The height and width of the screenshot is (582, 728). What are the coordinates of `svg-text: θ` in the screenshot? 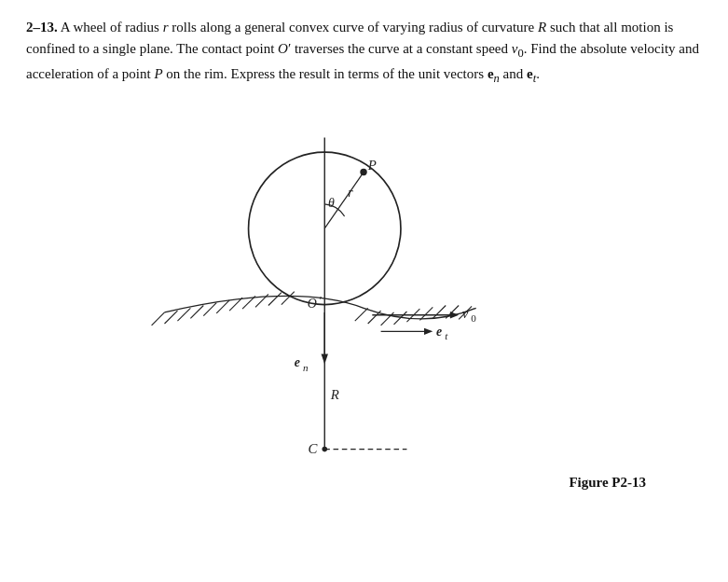 It's located at (332, 203).